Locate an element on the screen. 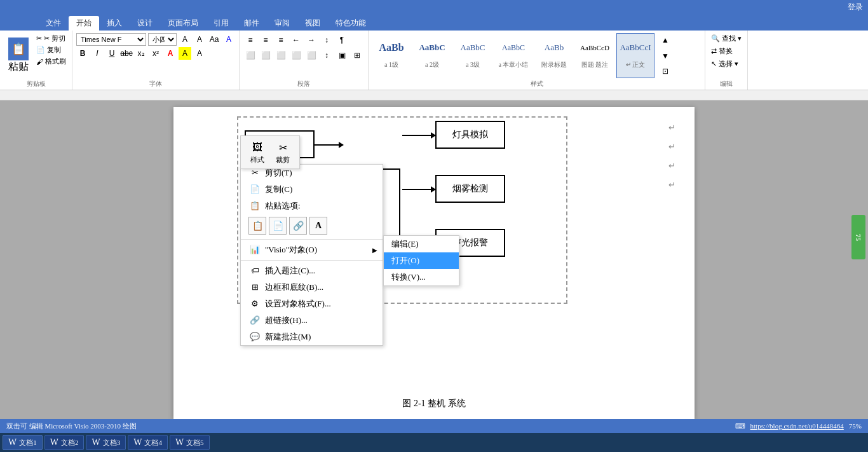  replace-icon: ⇄ is located at coordinates (714, 51).